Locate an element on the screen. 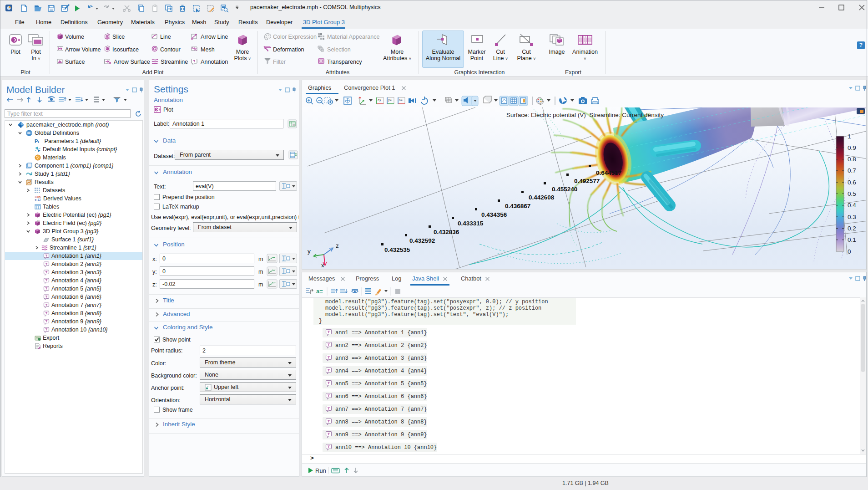 This screenshot has width=868, height=490. svg-text: 0.442608 is located at coordinates (541, 198).